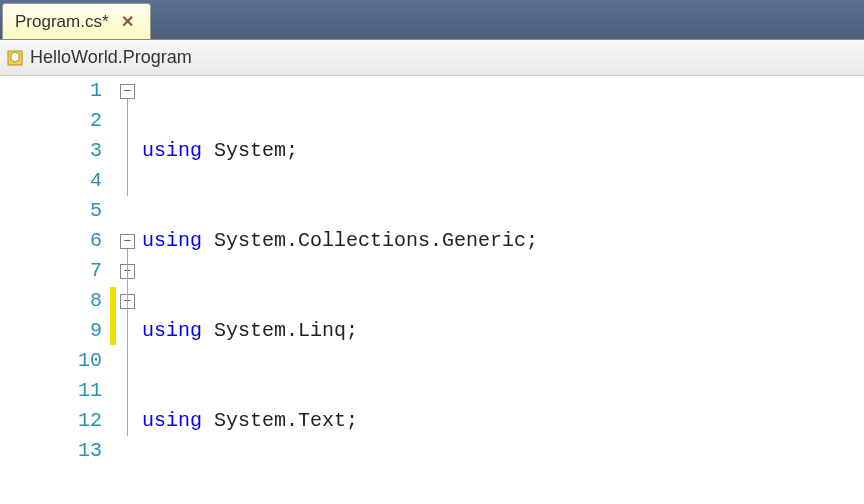 This screenshot has width=864, height=504. I want to click on line-number: 2, so click(55, 121).